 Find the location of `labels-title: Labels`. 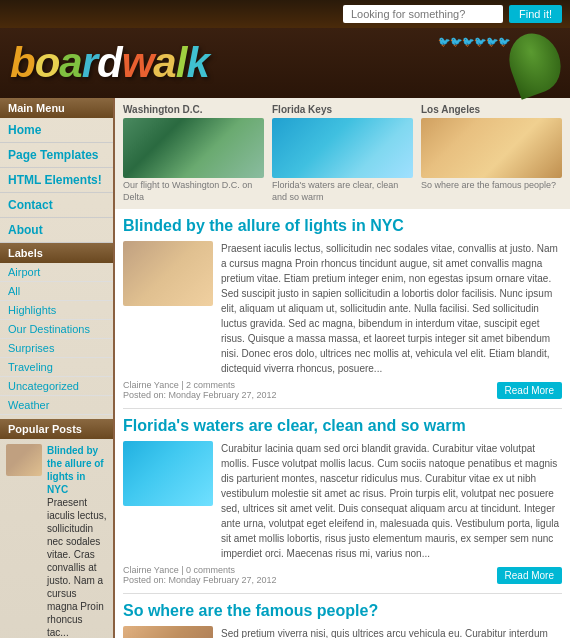

labels-title: Labels is located at coordinates (56, 253).